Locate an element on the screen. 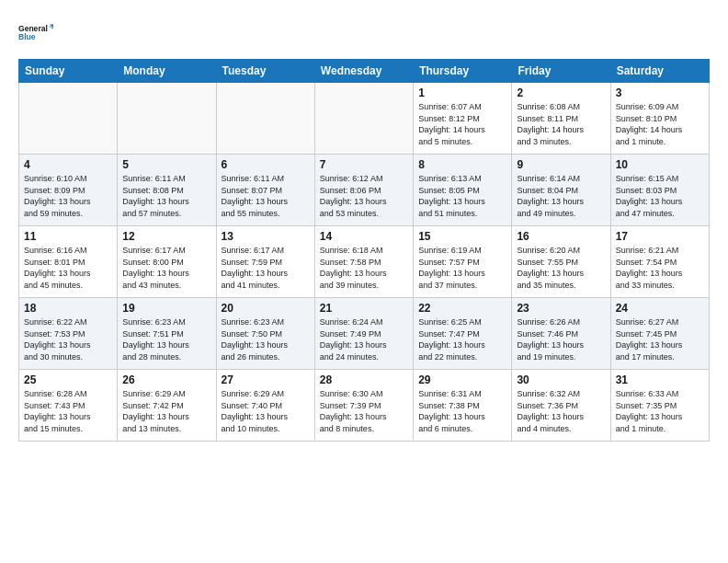 The width and height of the screenshot is (728, 563). day-number-26: 26 is located at coordinates (166, 380).